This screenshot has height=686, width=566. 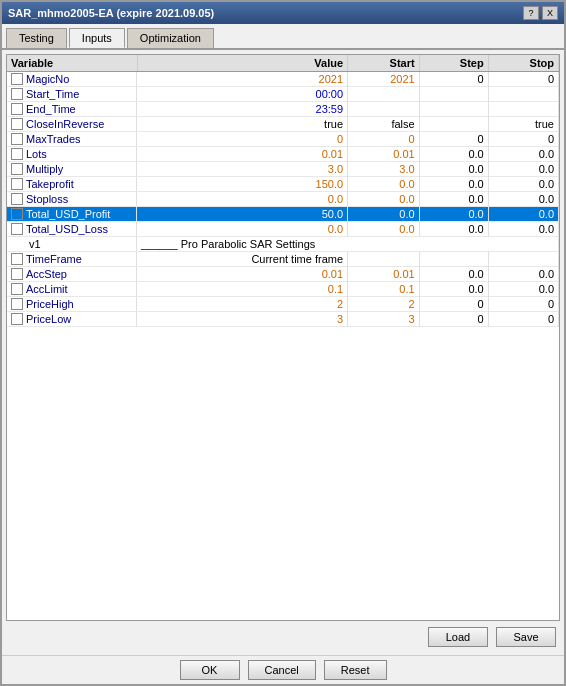 I want to click on table-row: Total_USD_Profit50.00.00.00.0, so click(x=283, y=214).